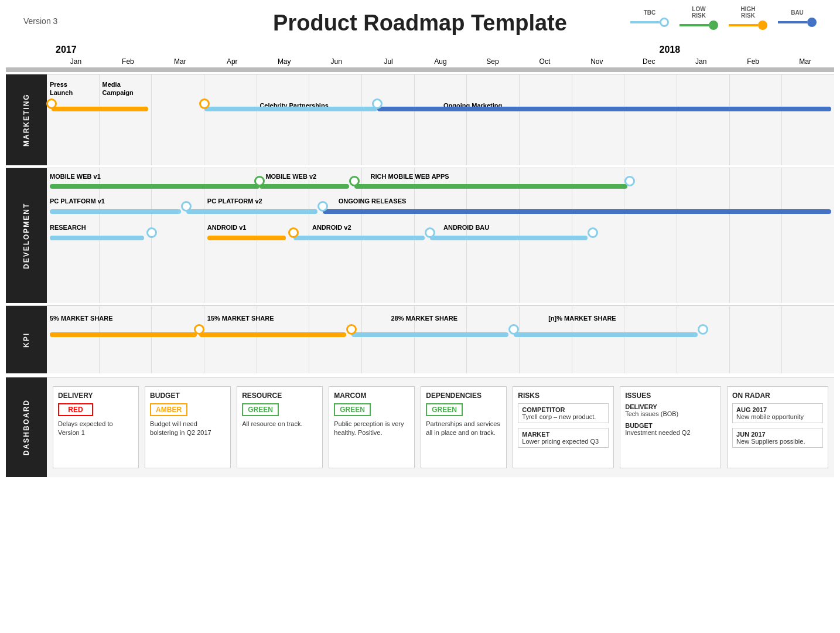 This screenshot has height=633, width=840. Describe the element at coordinates (76, 410) in the screenshot. I see `delivery-status: RED` at that location.